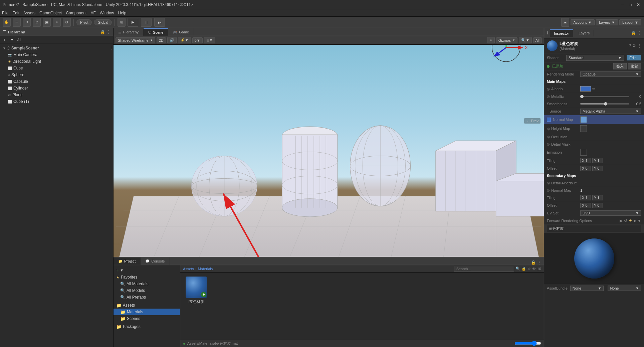  I want to click on rect-tool: ▣, so click(47, 22).